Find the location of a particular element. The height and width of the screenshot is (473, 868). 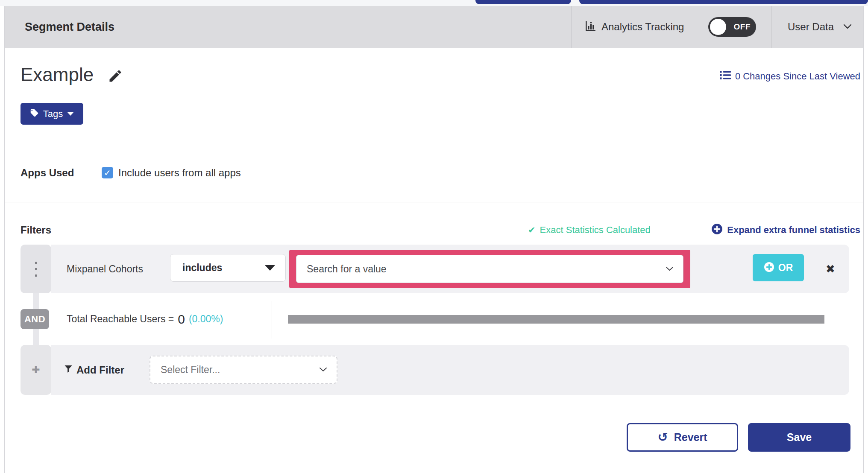

top-tab-left-button is located at coordinates (523, 2).